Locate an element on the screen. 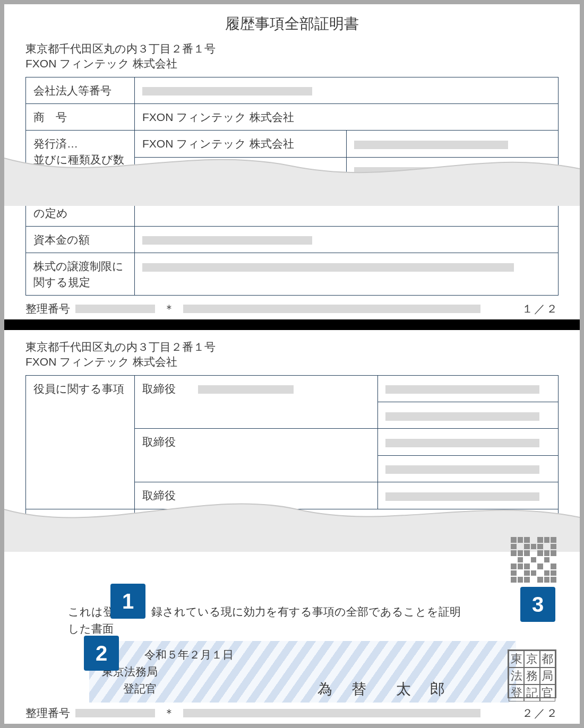  row-label: 商 号 is located at coordinates (81, 117).